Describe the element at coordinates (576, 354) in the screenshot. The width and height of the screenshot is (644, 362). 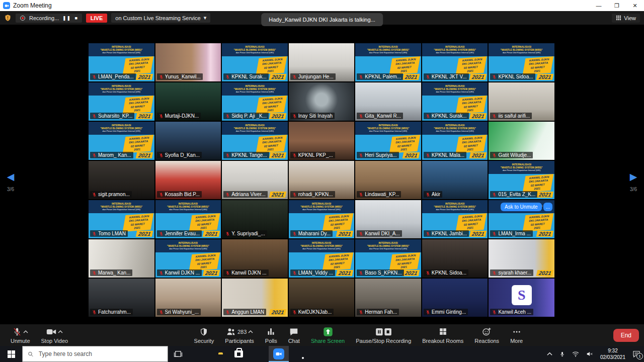
I see `tray-network-icon` at that location.